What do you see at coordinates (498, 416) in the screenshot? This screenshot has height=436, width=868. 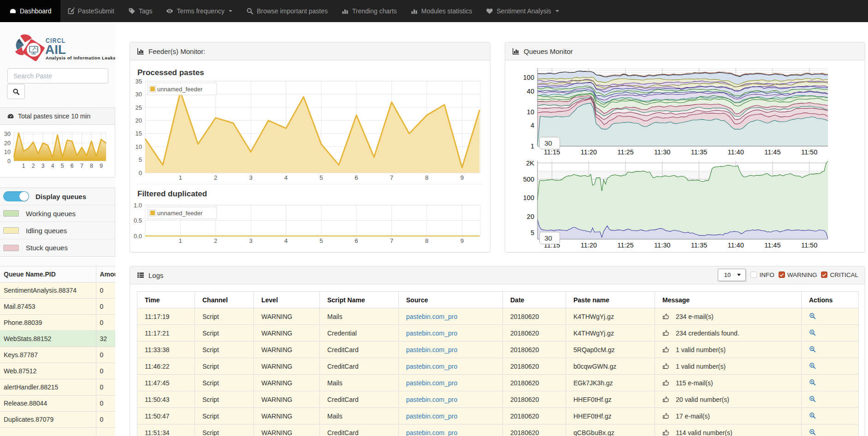 I see `log-row: 11:50:47ScriptWARNINGMailspastebin.com_p…` at bounding box center [498, 416].